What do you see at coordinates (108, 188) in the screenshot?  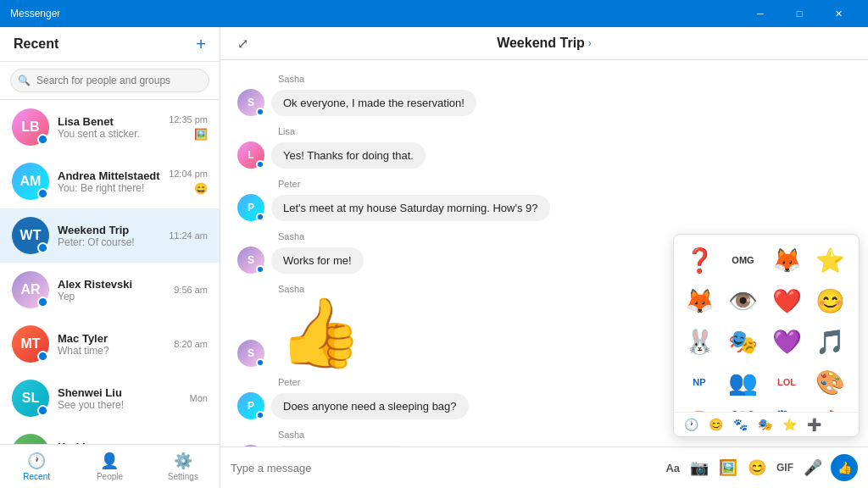 I see `chat-preview: You: Be right there!` at bounding box center [108, 188].